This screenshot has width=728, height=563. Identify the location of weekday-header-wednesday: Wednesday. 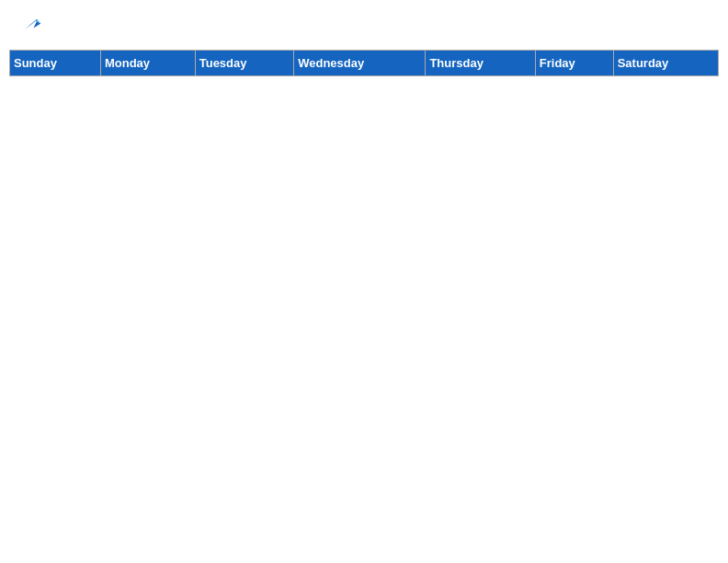
(360, 63).